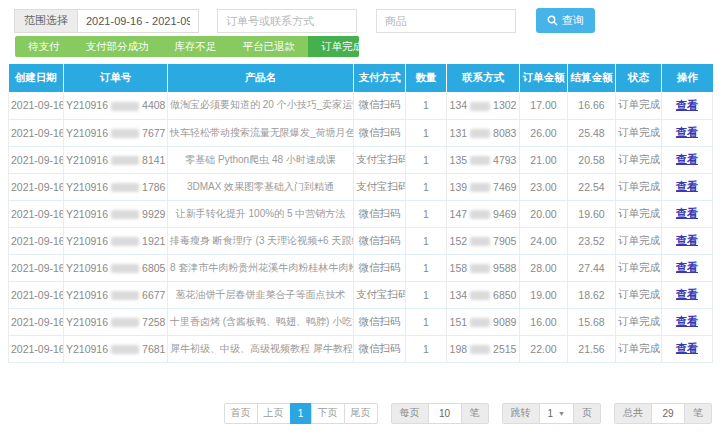  Describe the element at coordinates (361, 414) in the screenshot. I see `last-page-button: 尾页` at that location.